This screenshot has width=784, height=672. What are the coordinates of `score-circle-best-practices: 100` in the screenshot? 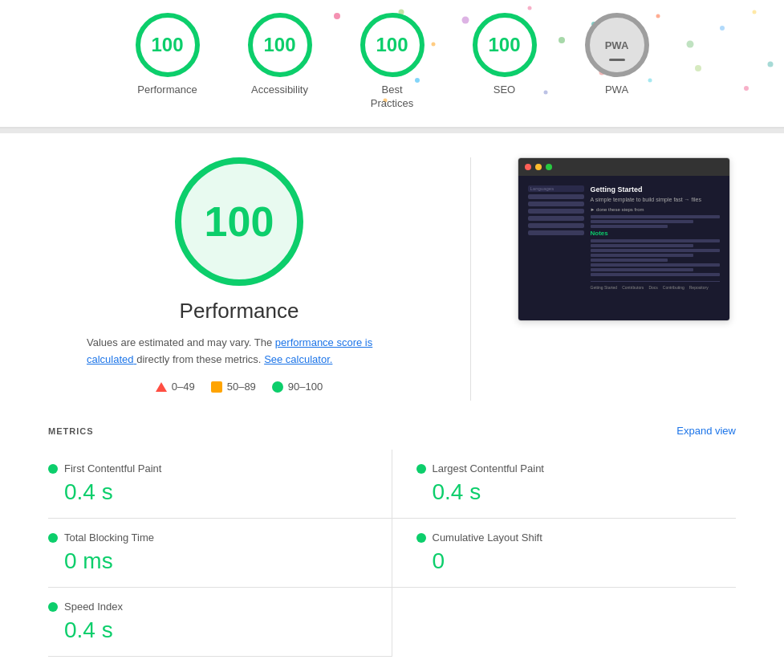 It's located at (392, 45).